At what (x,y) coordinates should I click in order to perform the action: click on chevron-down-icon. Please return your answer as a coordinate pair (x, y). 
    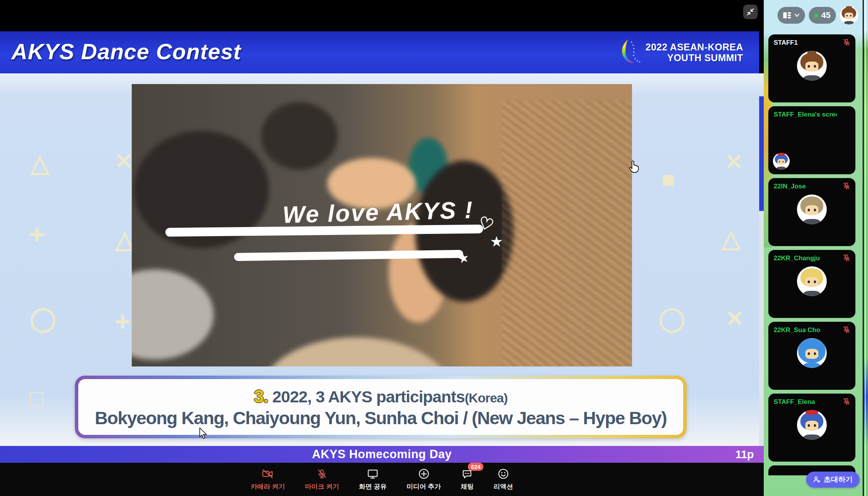
    Looking at the image, I should click on (797, 15).